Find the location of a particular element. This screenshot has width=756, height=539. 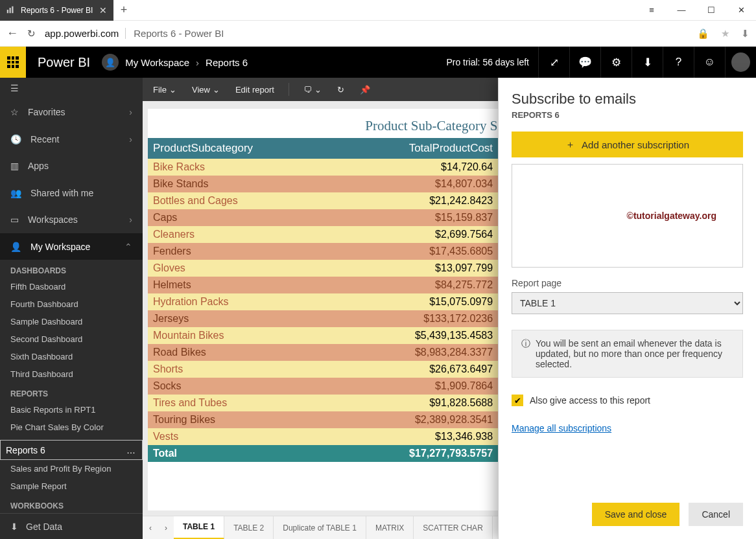

chevron-down-icon: ⌄ is located at coordinates (217, 89).